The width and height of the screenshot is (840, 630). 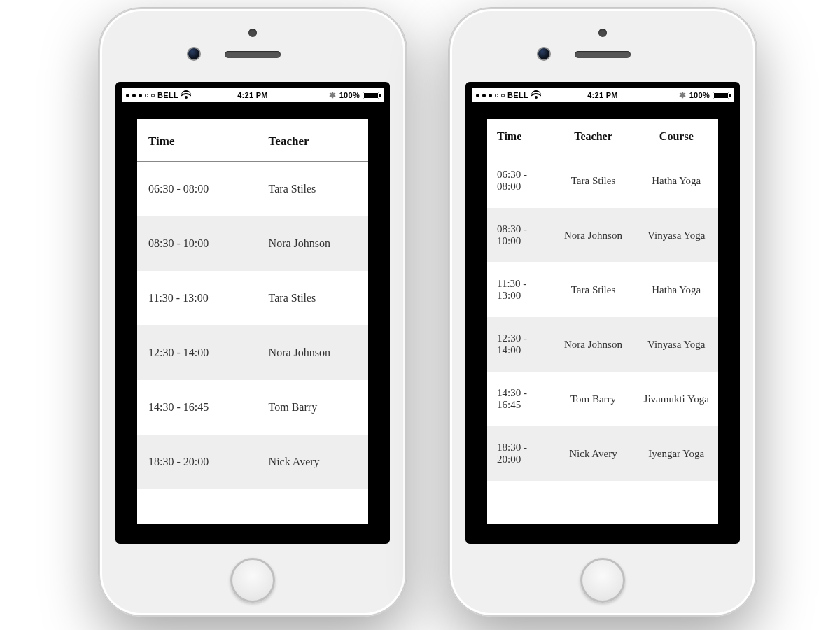 What do you see at coordinates (253, 189) in the screenshot?
I see `table-row: 06:30 - 08:00Tara Stiles` at bounding box center [253, 189].